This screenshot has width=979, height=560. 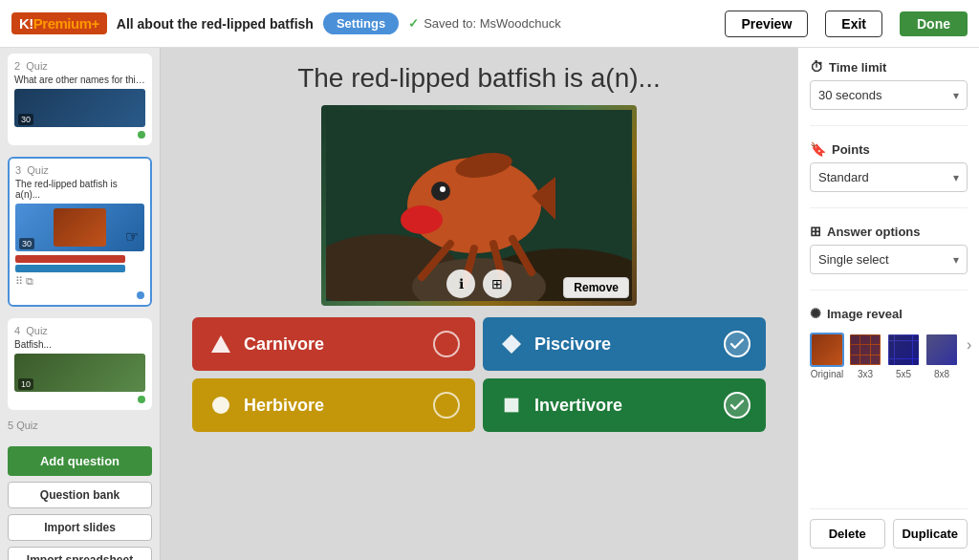 I want to click on quiz-2-dot, so click(x=141, y=135).